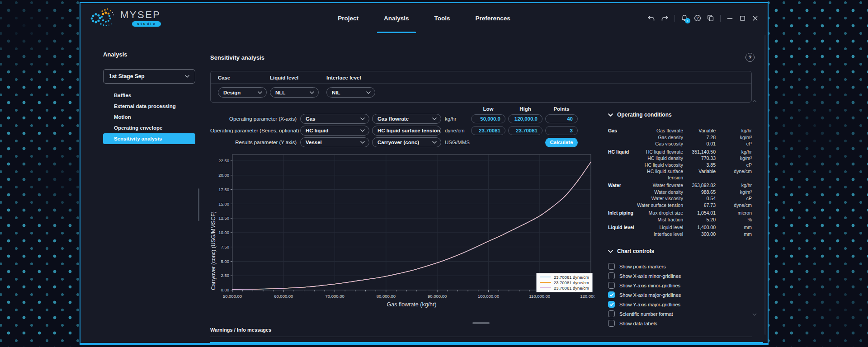  What do you see at coordinates (199, 205) in the screenshot?
I see `sidebar-scrollbar` at bounding box center [199, 205].